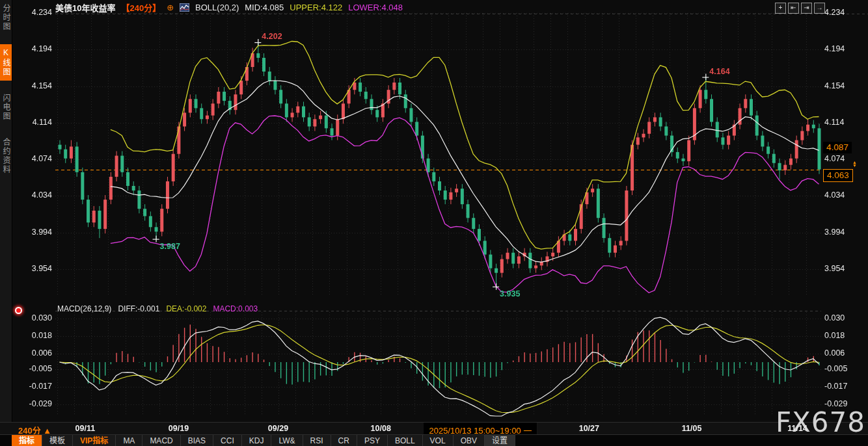 This screenshot has width=868, height=446. What do you see at coordinates (6, 156) in the screenshot?
I see `sidebar-item-4: 合约资料` at bounding box center [6, 156].